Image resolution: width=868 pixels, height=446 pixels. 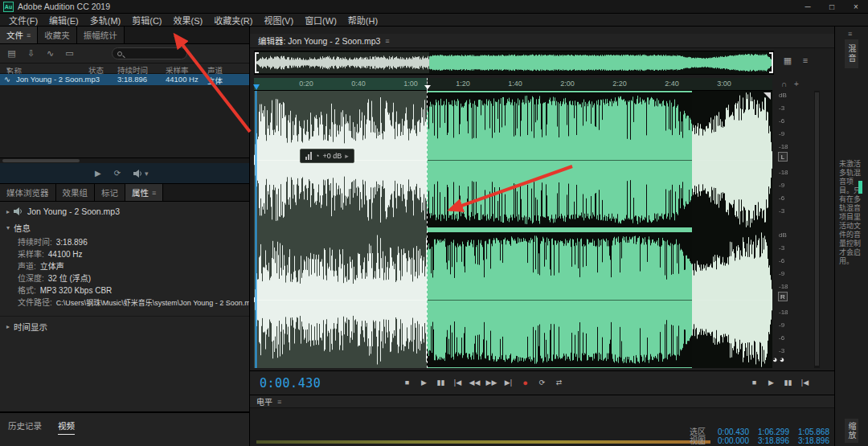 I want to click on channel-badge: R, so click(x=783, y=297).